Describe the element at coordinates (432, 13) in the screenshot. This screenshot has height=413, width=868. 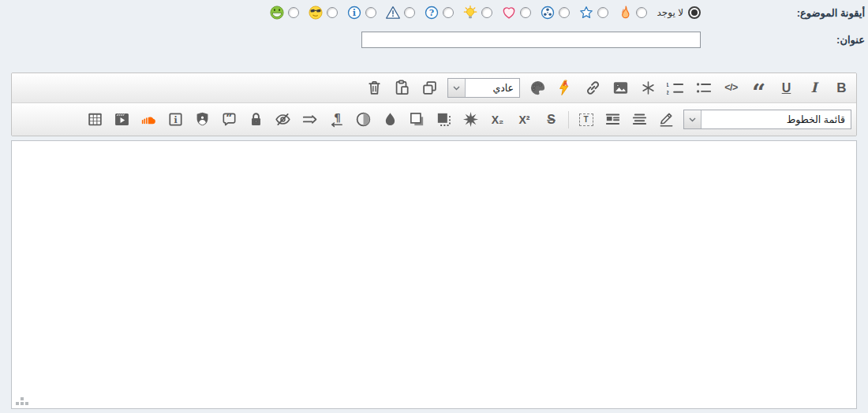
I see `question-circle-icon: ?` at that location.